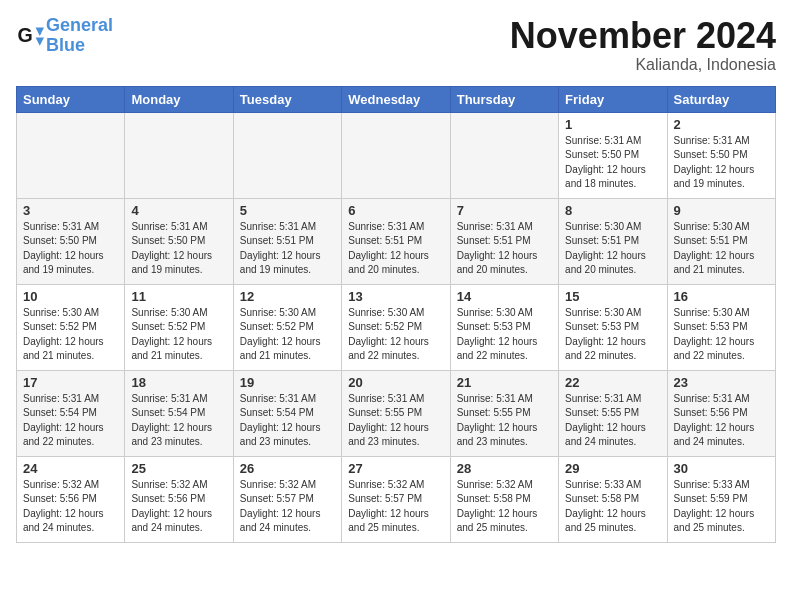 This screenshot has height=612, width=792. I want to click on calendar-cell: 30Sunrise: 5:33 AM Sunset: 5:59 PM Dayli…, so click(721, 499).